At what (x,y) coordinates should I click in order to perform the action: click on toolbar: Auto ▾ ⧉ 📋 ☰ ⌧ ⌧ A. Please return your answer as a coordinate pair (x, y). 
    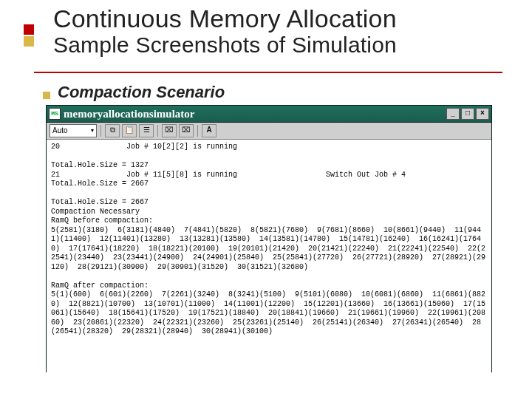
    Looking at the image, I should click on (269, 132).